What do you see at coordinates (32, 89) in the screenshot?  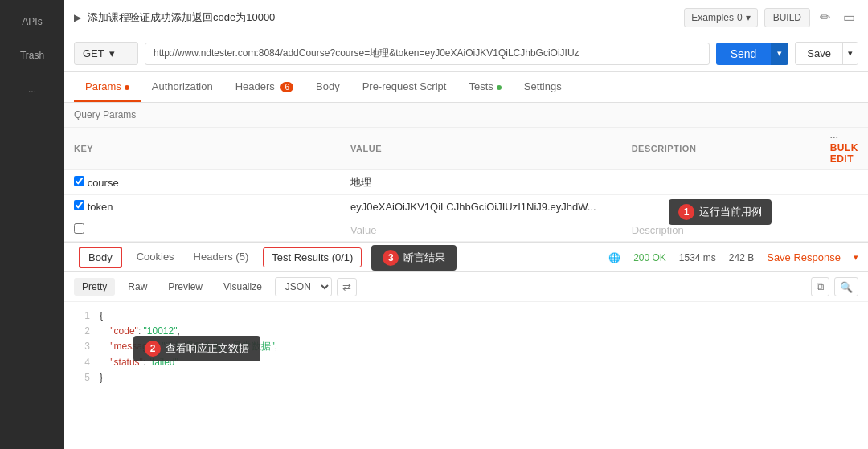 I see `sidebar-item-more: ...` at bounding box center [32, 89].